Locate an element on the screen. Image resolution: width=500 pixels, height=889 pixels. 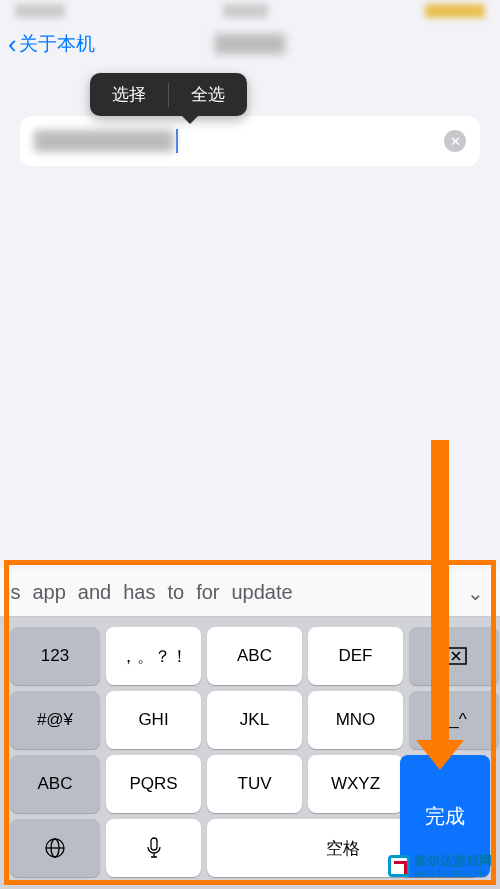
status-center-blur is located at coordinates (246, 11).